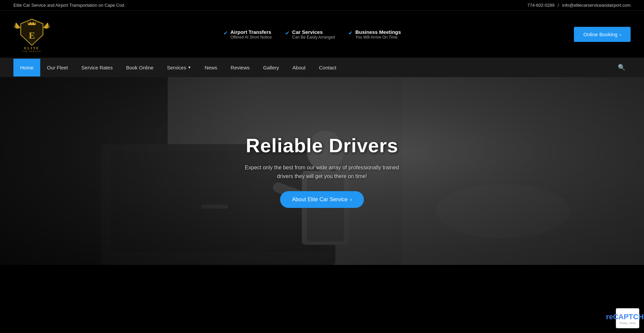 The width and height of the screenshot is (644, 333). What do you see at coordinates (211, 68) in the screenshot?
I see `nav-news: News` at bounding box center [211, 68].